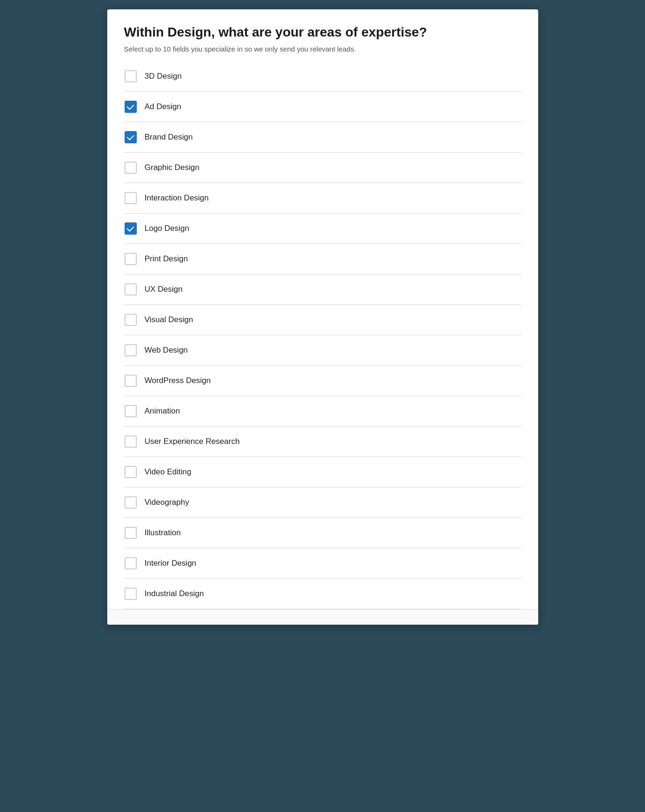 The height and width of the screenshot is (812, 645). What do you see at coordinates (178, 381) in the screenshot?
I see `option-label-wordpress-design: WordPress Design` at bounding box center [178, 381].